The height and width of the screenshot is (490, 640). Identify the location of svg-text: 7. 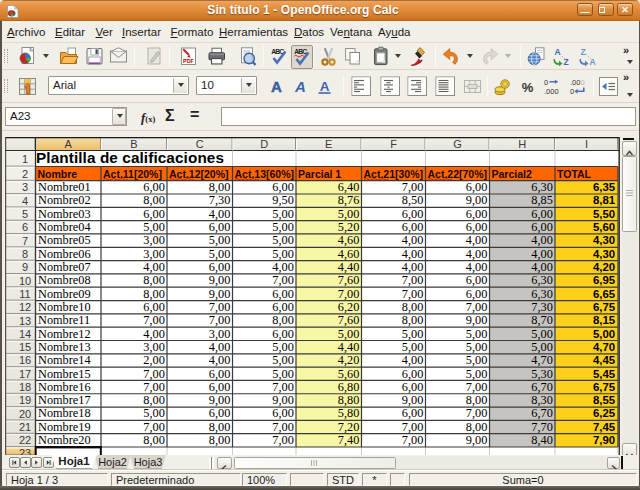
(25, 241).